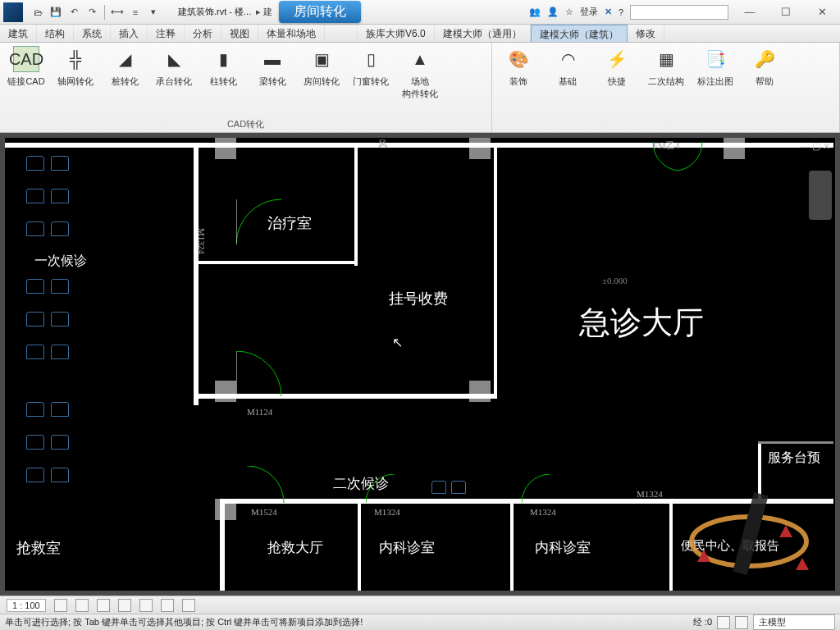 This screenshot has height=630, width=840. I want to click on undo-icon: ↶, so click(74, 12).